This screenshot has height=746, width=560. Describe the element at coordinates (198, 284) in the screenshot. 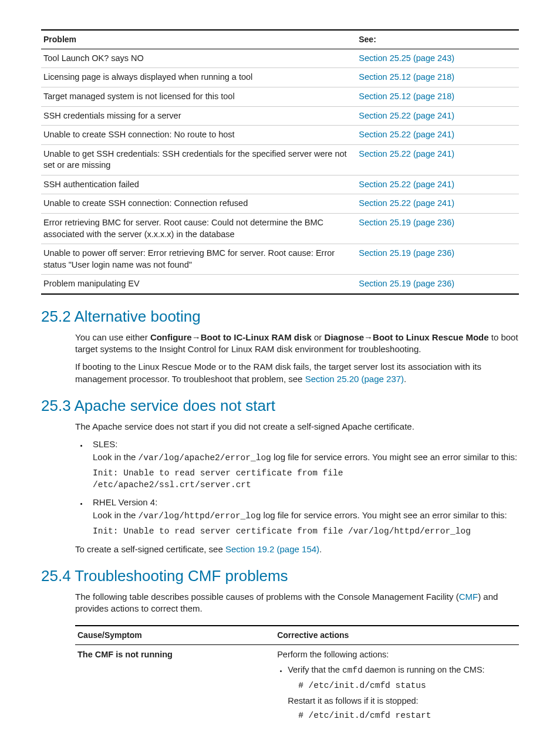

I see `problem-cell: Problem manipulating EV` at that location.